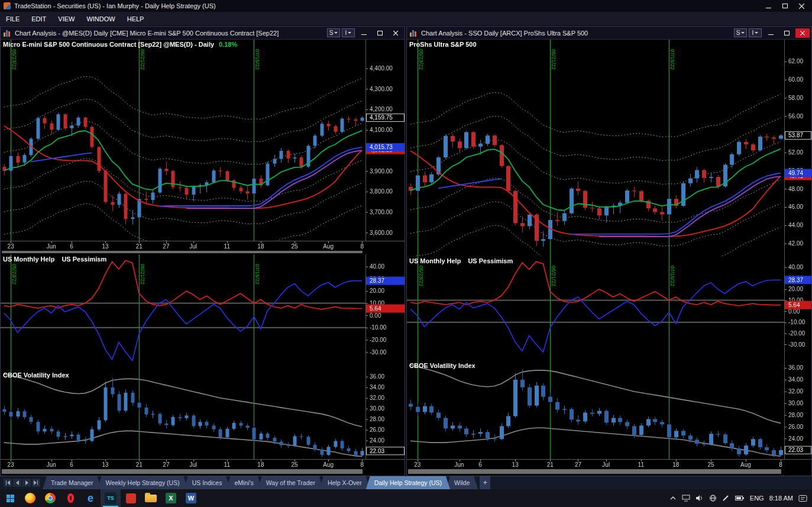 The height and width of the screenshot is (507, 812). I want to click on tradestation-logo-icon, so click(7, 6).